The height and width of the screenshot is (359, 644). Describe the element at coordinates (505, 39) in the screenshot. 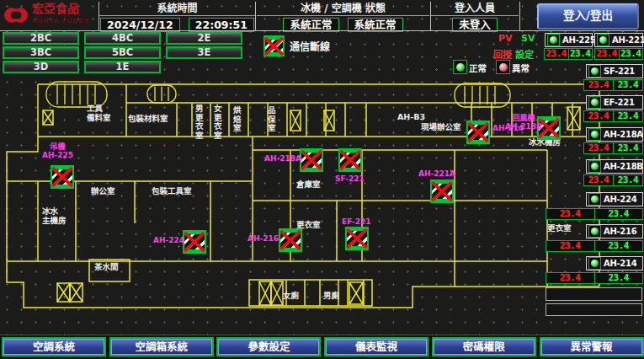

I see `pv-header: PV` at that location.